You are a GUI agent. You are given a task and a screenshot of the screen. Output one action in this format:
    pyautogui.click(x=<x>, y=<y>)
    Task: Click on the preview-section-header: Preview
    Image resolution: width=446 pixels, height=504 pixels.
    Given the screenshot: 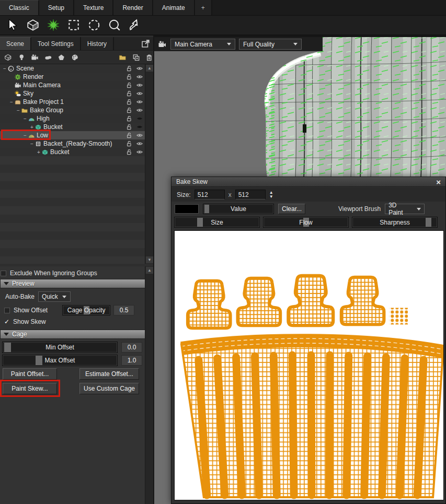 What is the action you would take?
    pyautogui.click(x=73, y=284)
    